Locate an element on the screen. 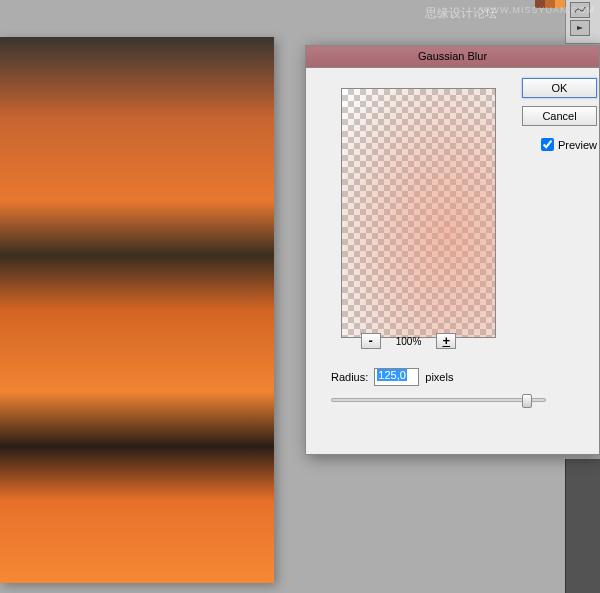 Image resolution: width=600 pixels, height=593 pixels. radius-row: Radius: 125,0 pixels is located at coordinates (392, 377).